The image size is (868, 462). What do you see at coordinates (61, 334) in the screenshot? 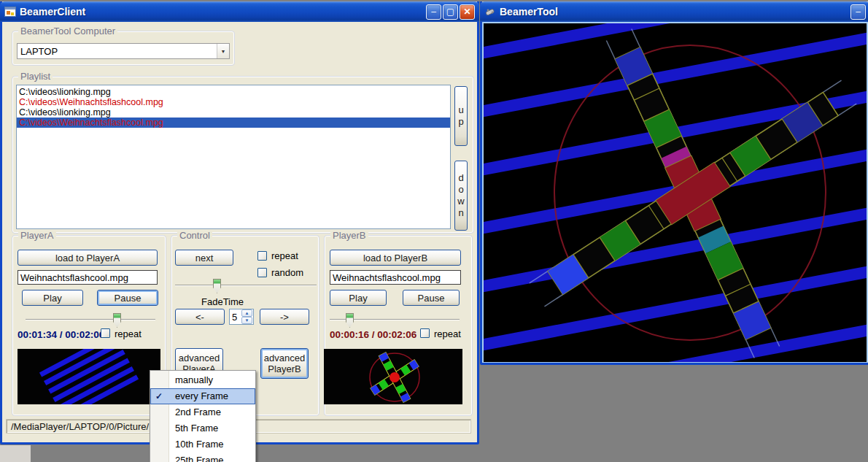
I see `player-a-time: 00:01:34 / 00:02:06` at bounding box center [61, 334].